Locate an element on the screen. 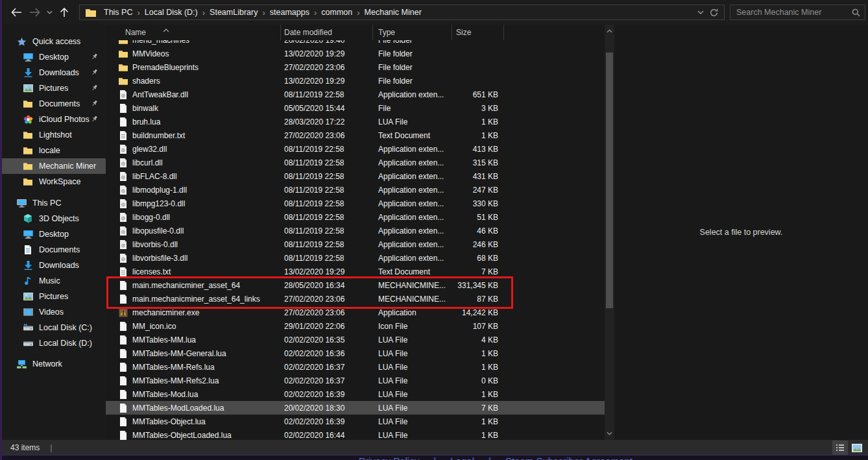 This screenshot has width=868, height=460. back-button is located at coordinates (16, 12).